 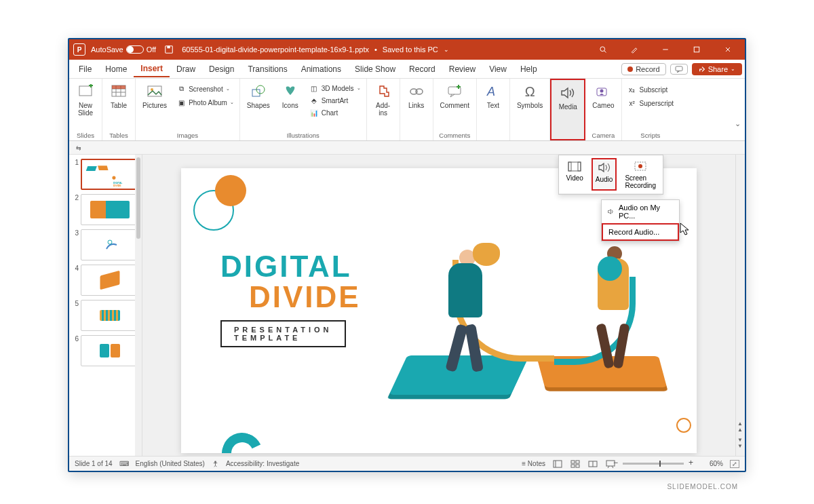 I want to click on addins-button: Add- ins, so click(x=383, y=100).